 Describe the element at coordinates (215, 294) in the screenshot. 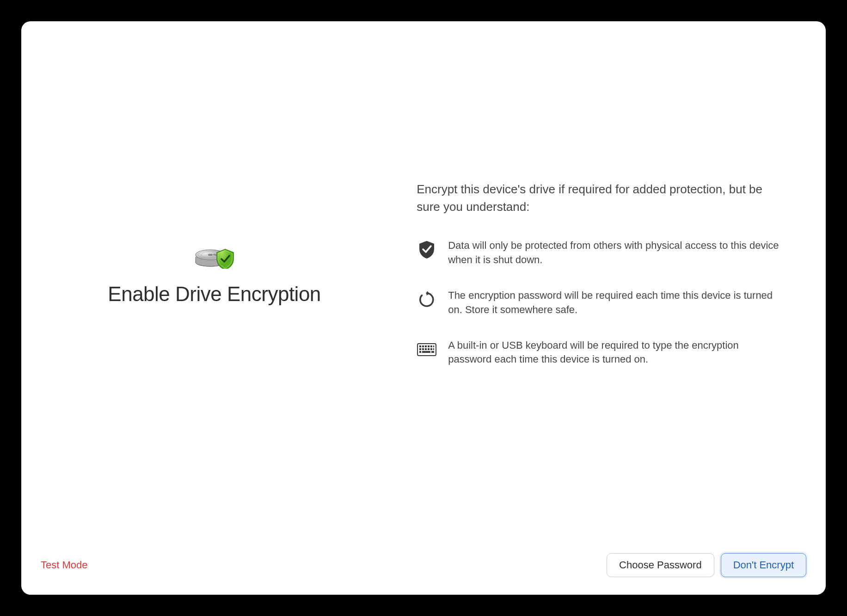

I see `page-title: Enable Drive Encryption` at that location.